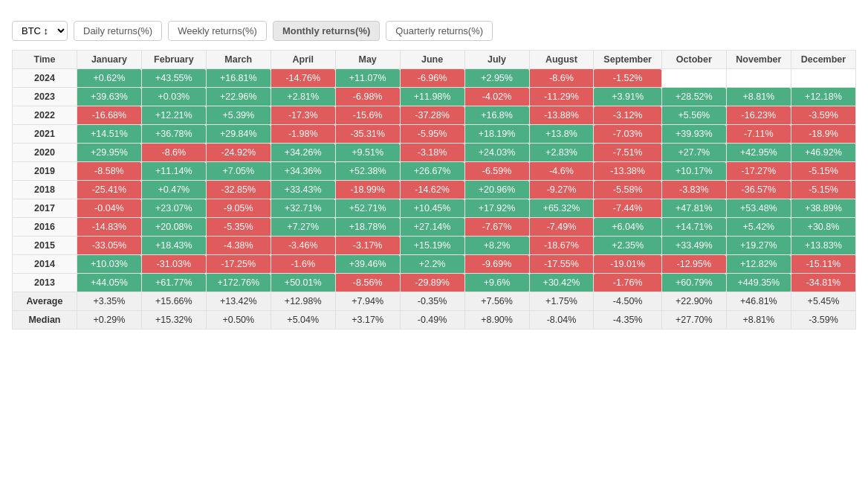 The image size is (868, 479). I want to click on value-cell: +7.05%, so click(238, 171).